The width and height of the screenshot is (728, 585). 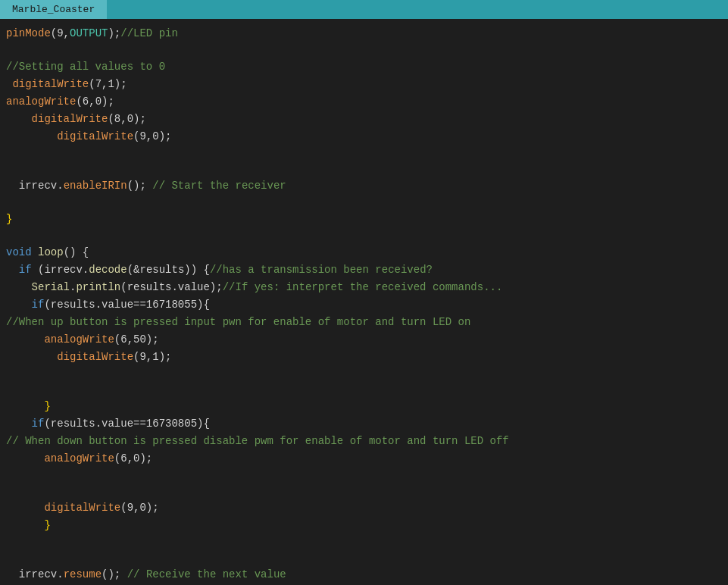 What do you see at coordinates (364, 441) in the screenshot?
I see `code-line-26: // When down button is pressed disable p…` at bounding box center [364, 441].